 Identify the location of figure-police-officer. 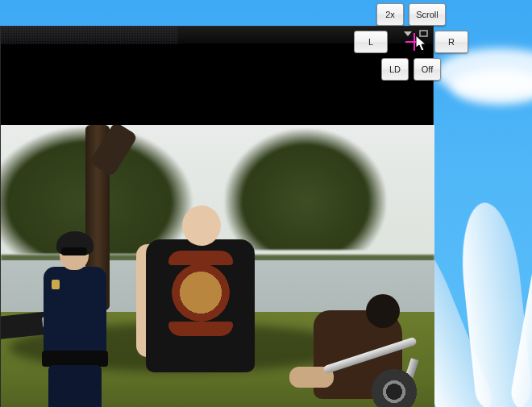
(76, 322).